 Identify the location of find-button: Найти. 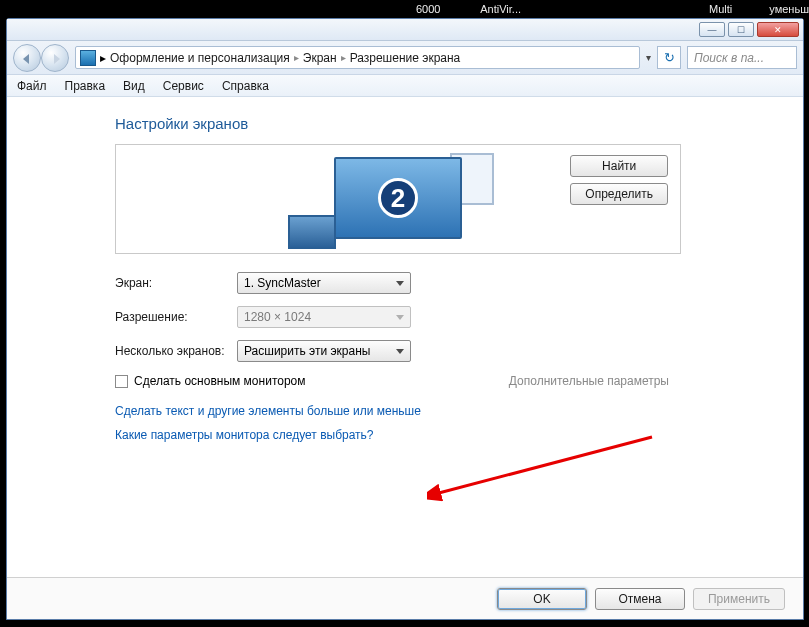
(619, 166).